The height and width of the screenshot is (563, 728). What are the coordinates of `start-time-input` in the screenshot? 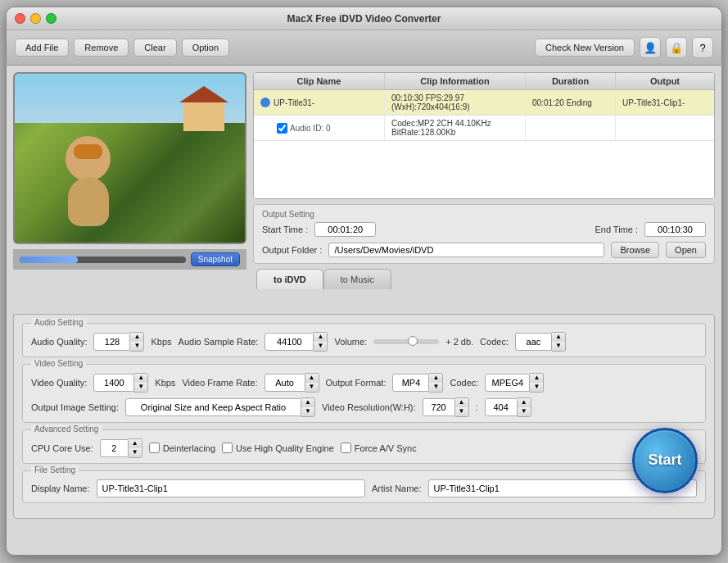 It's located at (346, 229).